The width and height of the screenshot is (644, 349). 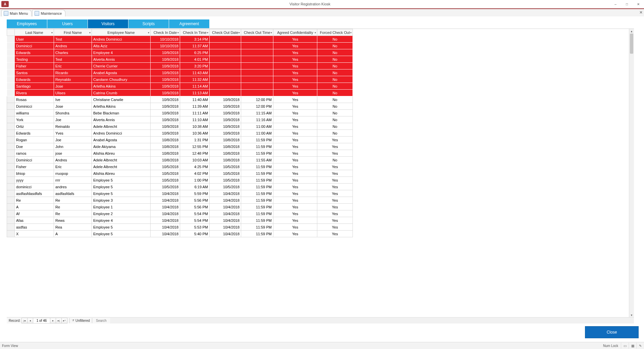 I want to click on cell: 5:53 PM, so click(x=195, y=227).